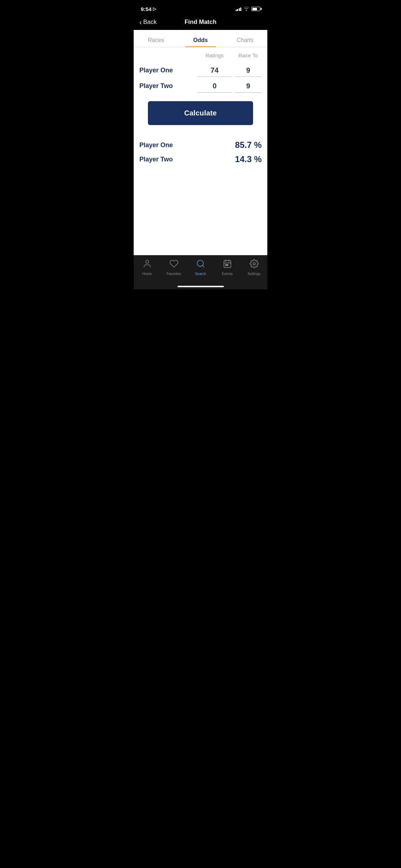  I want to click on main-content: Races Odds Charts Ratings Race To Player…, so click(200, 143).